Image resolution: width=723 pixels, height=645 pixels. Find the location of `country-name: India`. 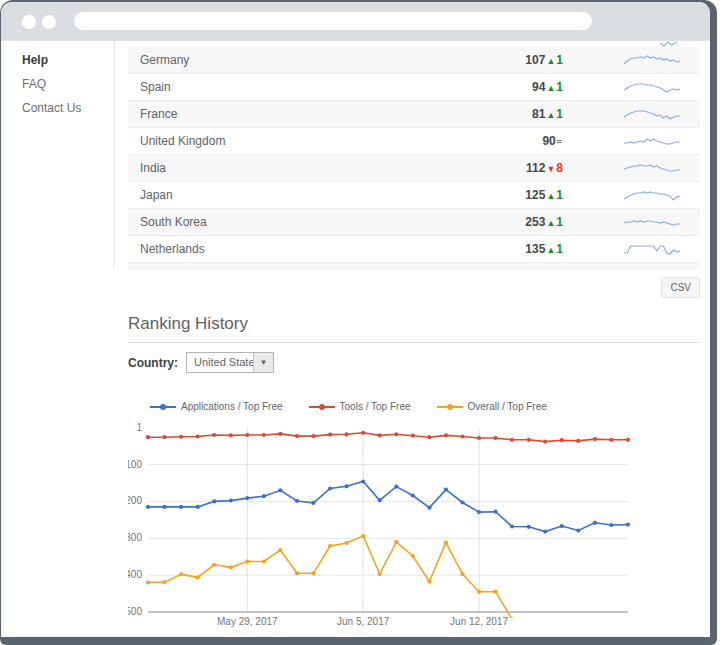

country-name: India is located at coordinates (296, 168).